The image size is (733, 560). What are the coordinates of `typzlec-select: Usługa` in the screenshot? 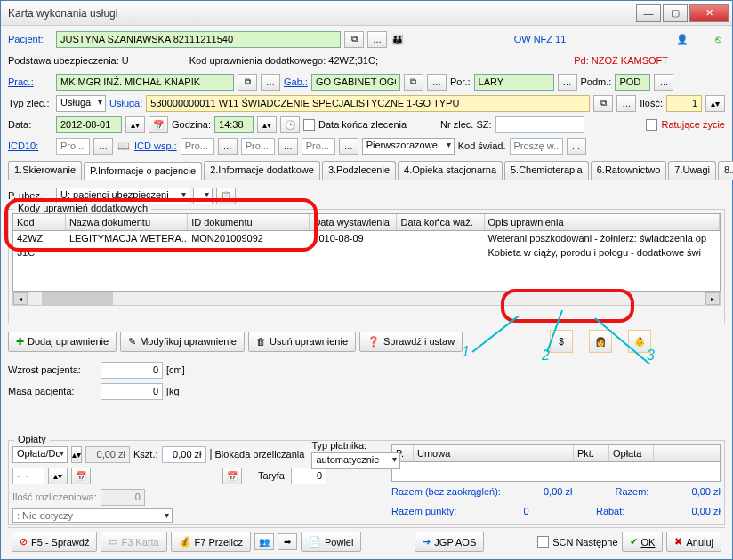 It's located at (81, 103).